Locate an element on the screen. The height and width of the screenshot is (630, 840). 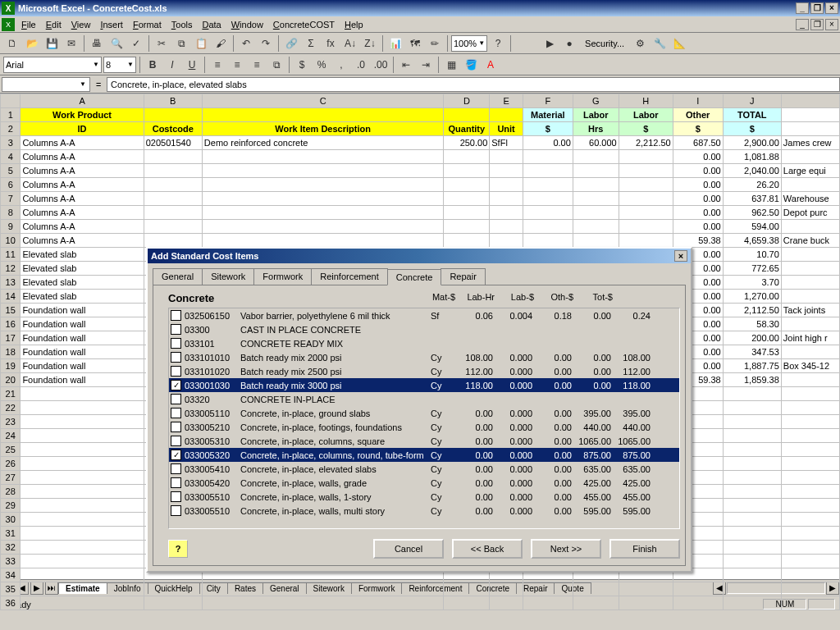
cost-item-row: 033101010Batch ready mix 2000 psiCy108.0… is located at coordinates (424, 358).